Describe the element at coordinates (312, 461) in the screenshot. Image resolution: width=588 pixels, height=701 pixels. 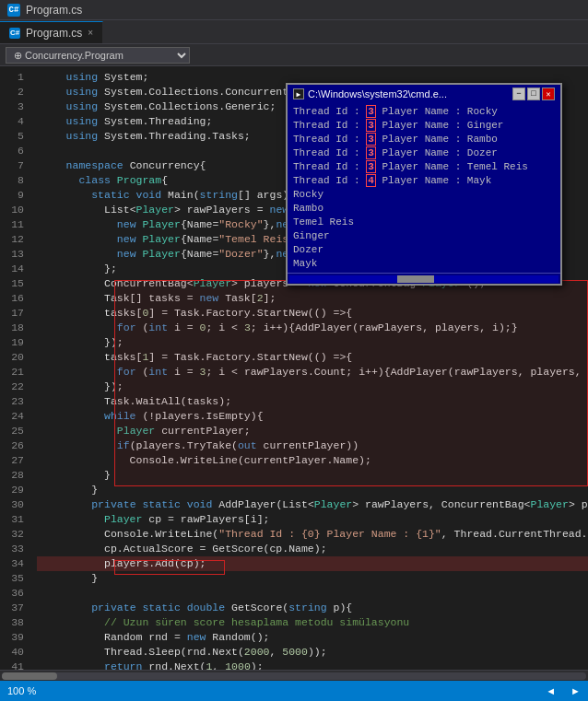
I see `code-line: Console.WriteLine(currentPlayer.Name);` at that location.